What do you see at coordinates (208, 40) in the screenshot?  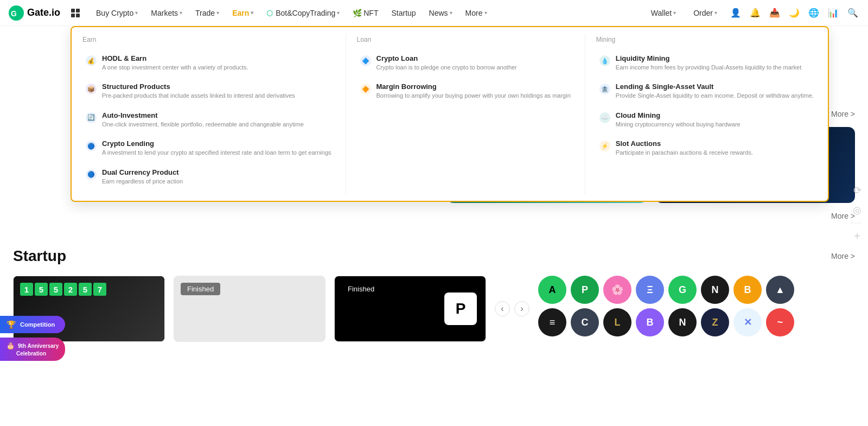 I see `earn-section-title: Earn` at bounding box center [208, 40].